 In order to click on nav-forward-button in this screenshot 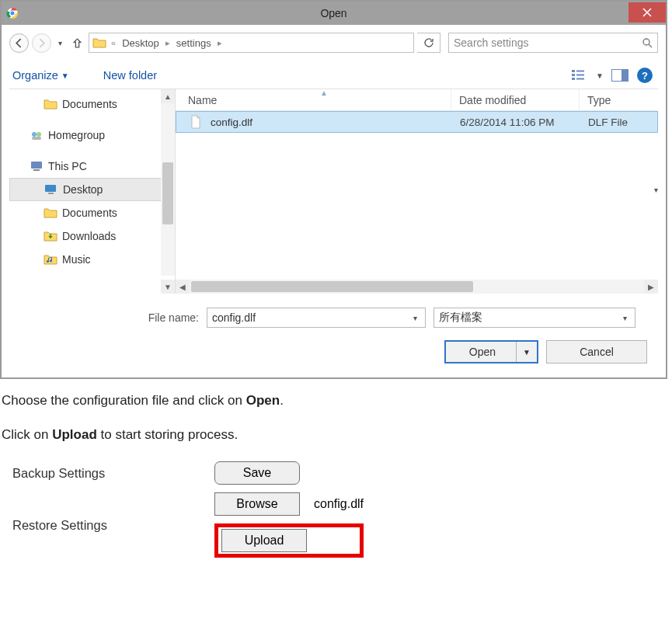, I will do `click(42, 43)`.